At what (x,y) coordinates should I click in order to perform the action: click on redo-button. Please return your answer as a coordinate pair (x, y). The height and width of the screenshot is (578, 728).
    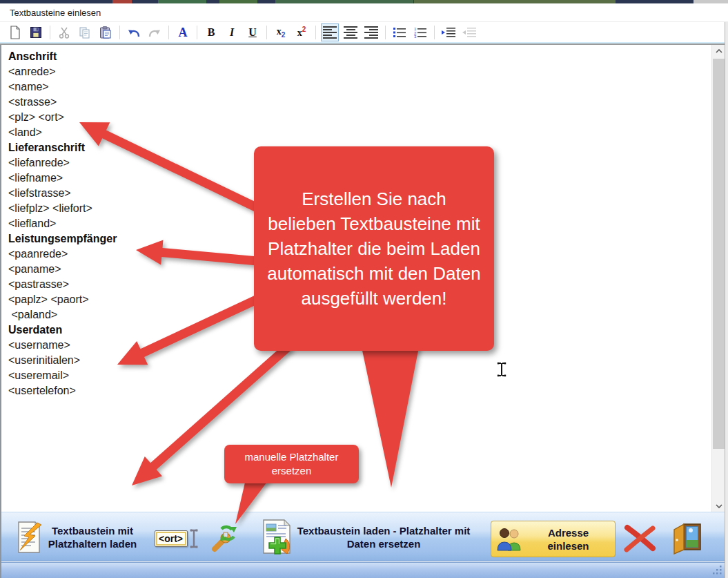
    Looking at the image, I should click on (155, 32).